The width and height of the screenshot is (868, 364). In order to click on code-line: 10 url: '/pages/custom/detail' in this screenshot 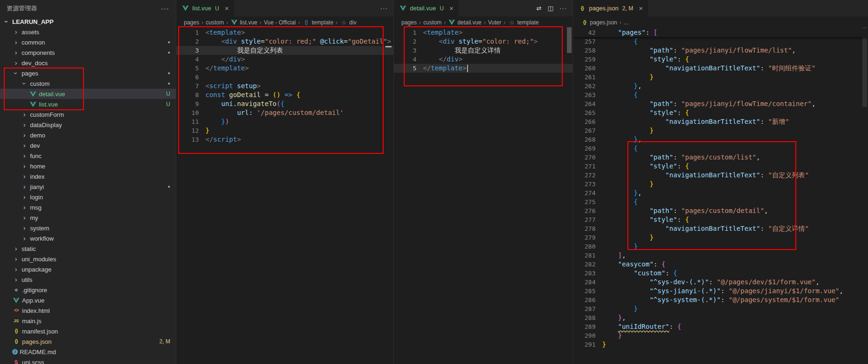, I will do `click(285, 113)`.